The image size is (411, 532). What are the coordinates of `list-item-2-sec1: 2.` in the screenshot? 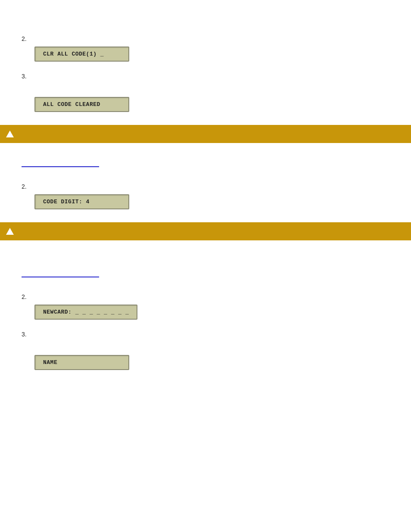 It's located at (216, 38).